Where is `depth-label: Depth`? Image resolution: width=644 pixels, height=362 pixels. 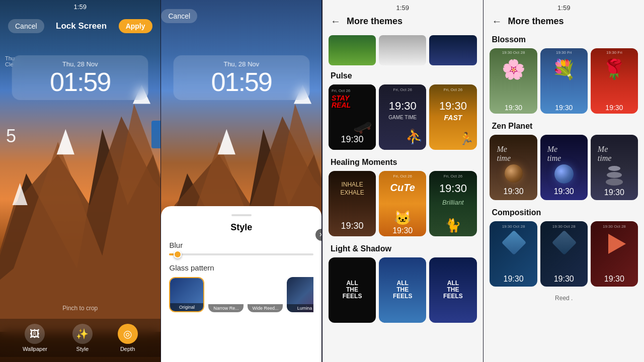 depth-label: Depth is located at coordinates (128, 349).